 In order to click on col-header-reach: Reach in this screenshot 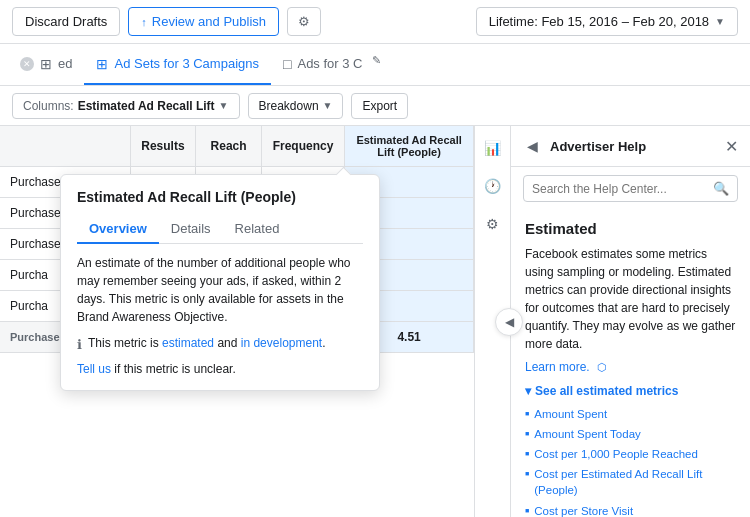, I will do `click(229, 146)`.